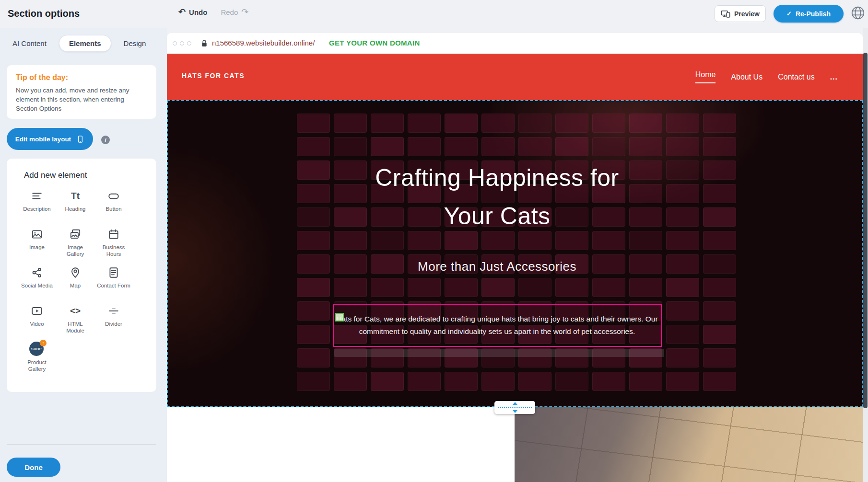 Image resolution: width=868 pixels, height=482 pixels. What do you see at coordinates (182, 12) in the screenshot?
I see `undo-icon: ↶` at bounding box center [182, 12].